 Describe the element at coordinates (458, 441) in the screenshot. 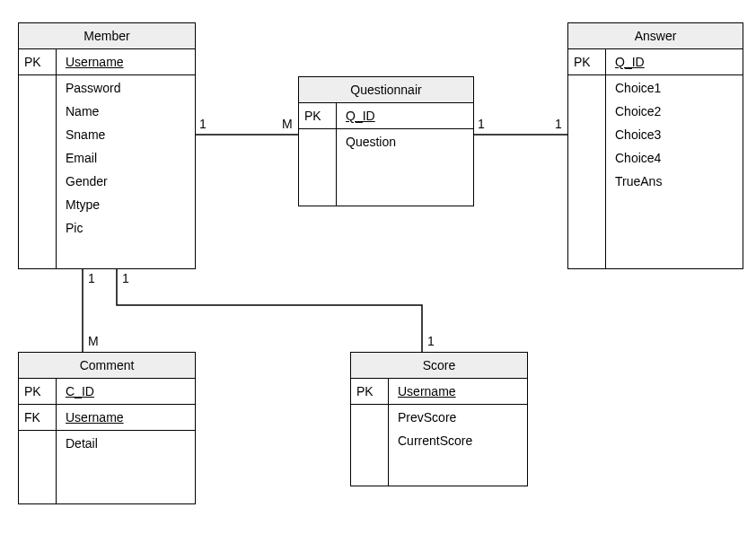

I see `entity-score-attr: CurrentScore` at that location.